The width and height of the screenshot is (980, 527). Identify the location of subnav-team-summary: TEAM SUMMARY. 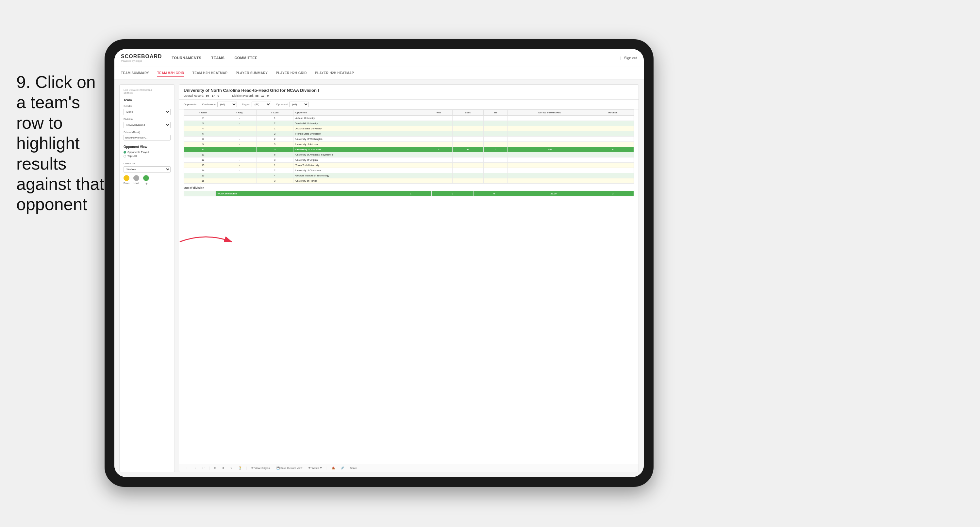
(135, 73).